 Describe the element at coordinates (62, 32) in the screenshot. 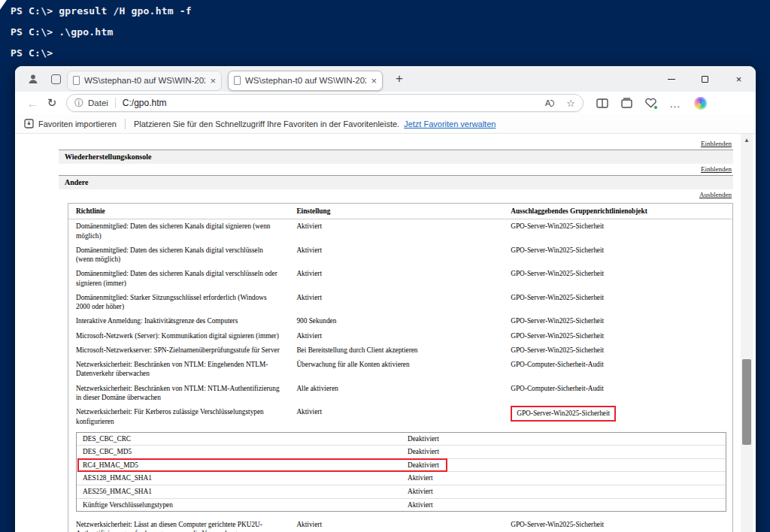

I see `terminal-line: PS C:\> .\gpo.htm` at that location.